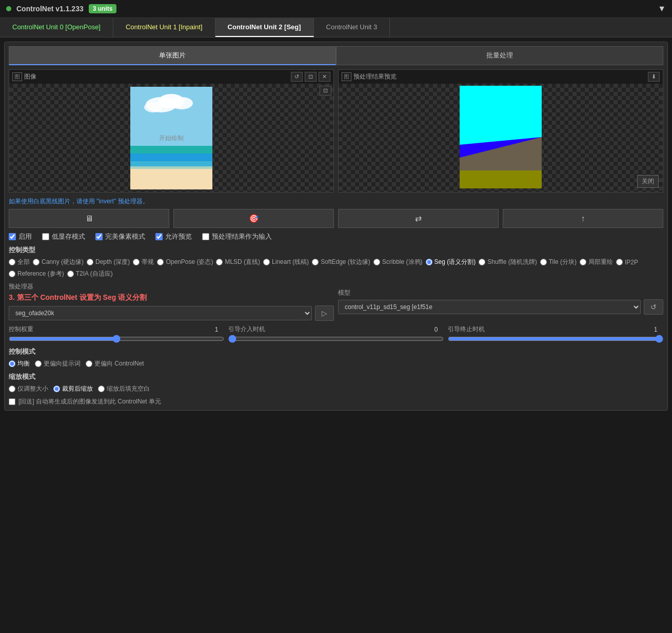 This screenshot has height=633, width=672. Describe the element at coordinates (124, 389) in the screenshot. I see `radio-resize-fill: 缩放后填充空白` at that location.